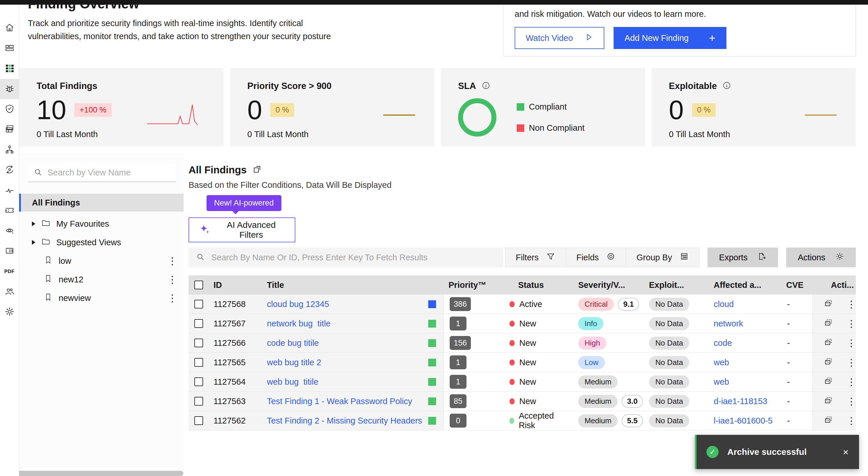 This screenshot has height=476, width=868. What do you see at coordinates (738, 324) in the screenshot?
I see `affected-asset-link: network` at bounding box center [738, 324].